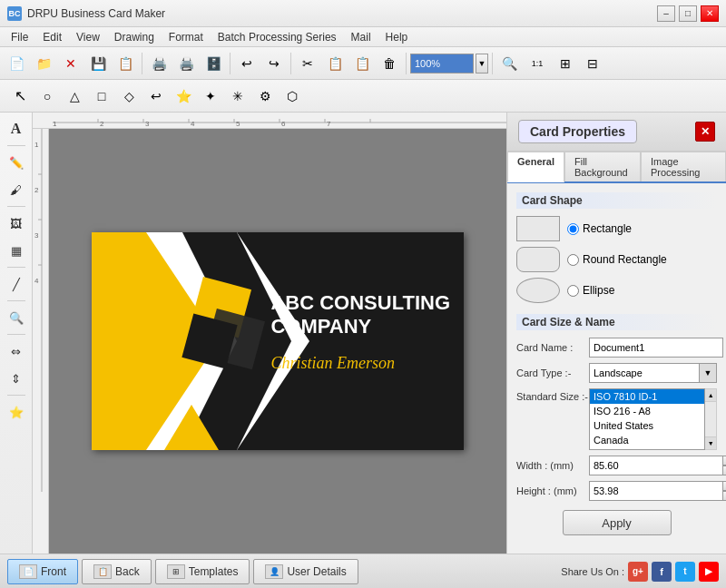 Image resolution: width=726 pixels, height=588 pixels. Describe the element at coordinates (116, 572) in the screenshot. I see `back-button: 📋 Back` at that location.